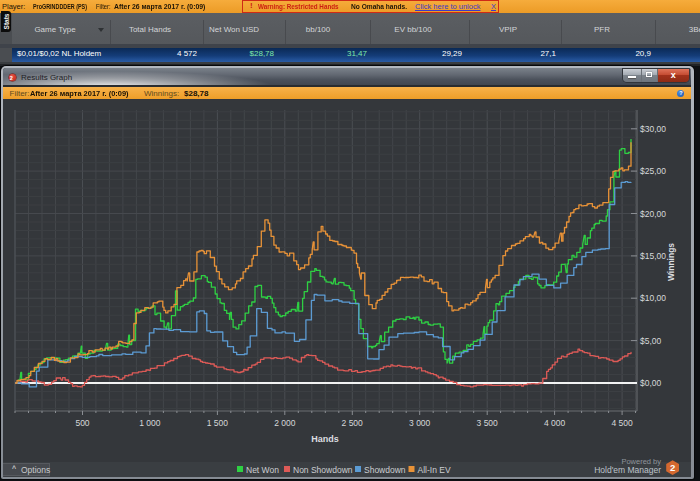 The width and height of the screenshot is (700, 481). What do you see at coordinates (651, 383) in the screenshot?
I see `svg-text: $0,00` at bounding box center [651, 383].